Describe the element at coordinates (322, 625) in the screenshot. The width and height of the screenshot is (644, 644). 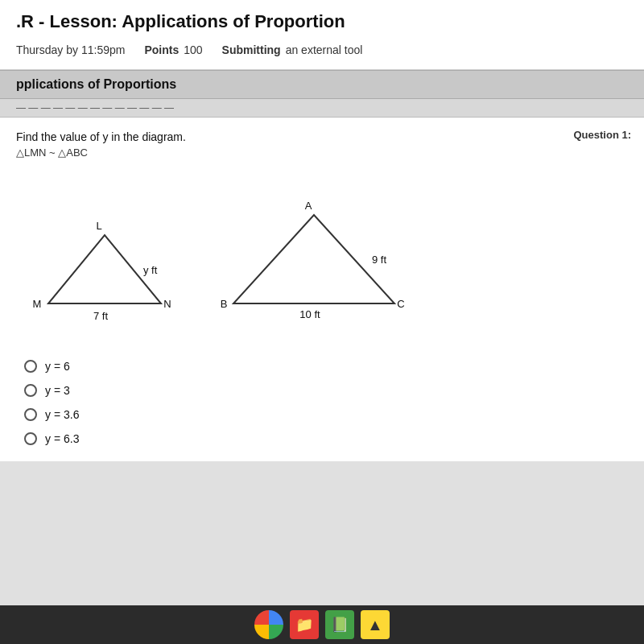
I see `taskbar: 📁 📗 ▲` at that location.